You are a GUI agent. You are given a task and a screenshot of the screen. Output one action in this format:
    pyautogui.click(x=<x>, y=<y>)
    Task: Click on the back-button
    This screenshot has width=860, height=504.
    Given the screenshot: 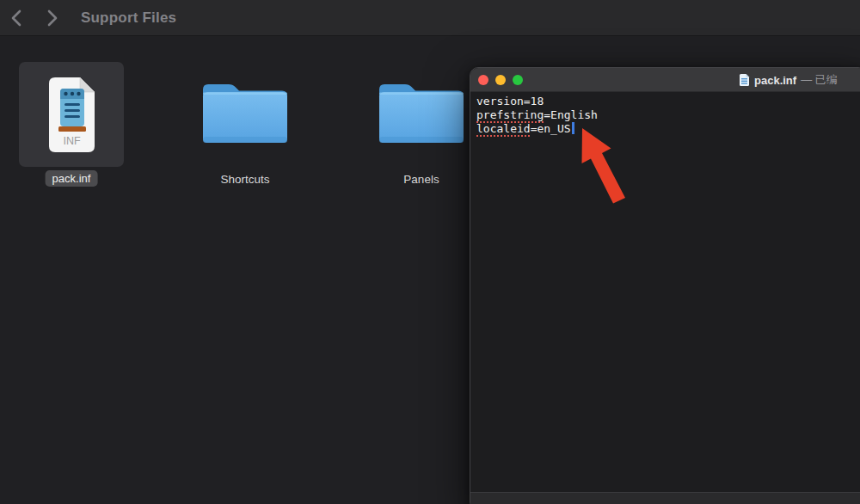 What is the action you would take?
    pyautogui.click(x=16, y=18)
    